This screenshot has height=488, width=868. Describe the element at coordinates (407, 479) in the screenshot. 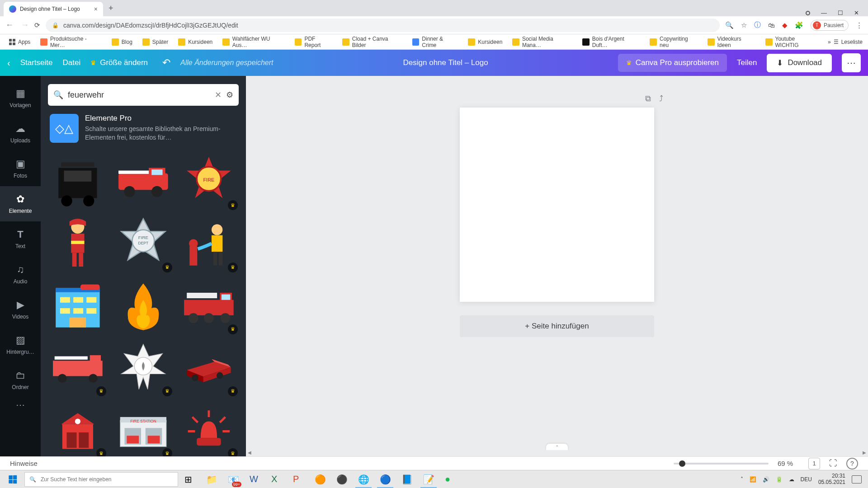

I see `taskbar-app-2: 📘` at that location.